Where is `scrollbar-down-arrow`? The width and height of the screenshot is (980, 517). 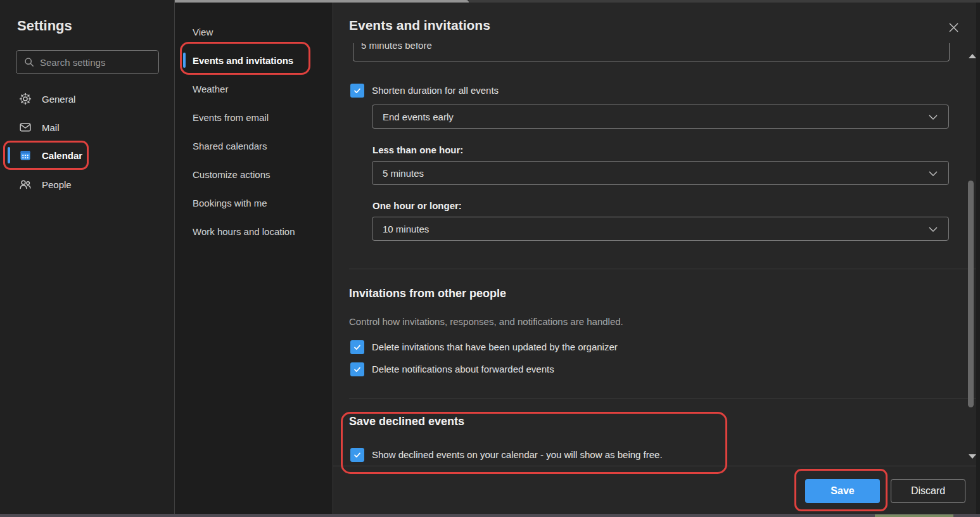 scrollbar-down-arrow is located at coordinates (972, 456).